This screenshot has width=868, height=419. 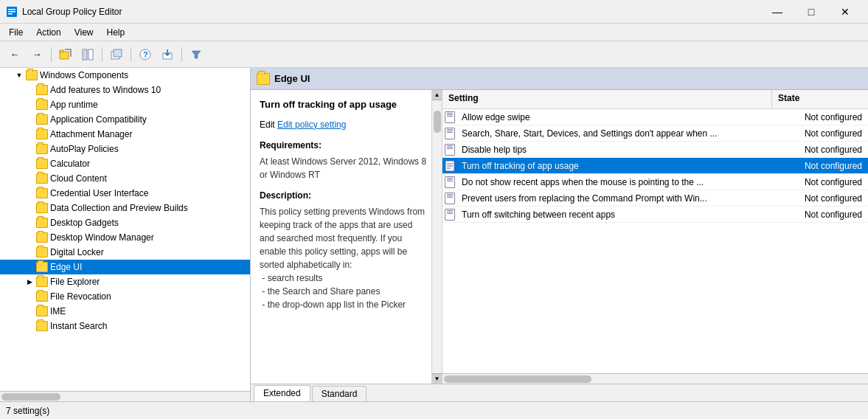 I want to click on tree-cloud-content: Cloud Content, so click(x=125, y=179).